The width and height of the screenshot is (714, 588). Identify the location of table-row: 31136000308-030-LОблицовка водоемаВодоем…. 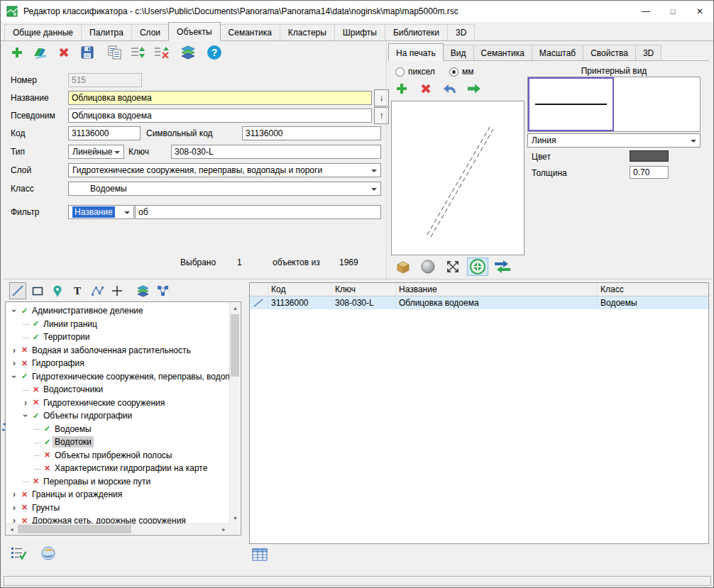
(479, 303).